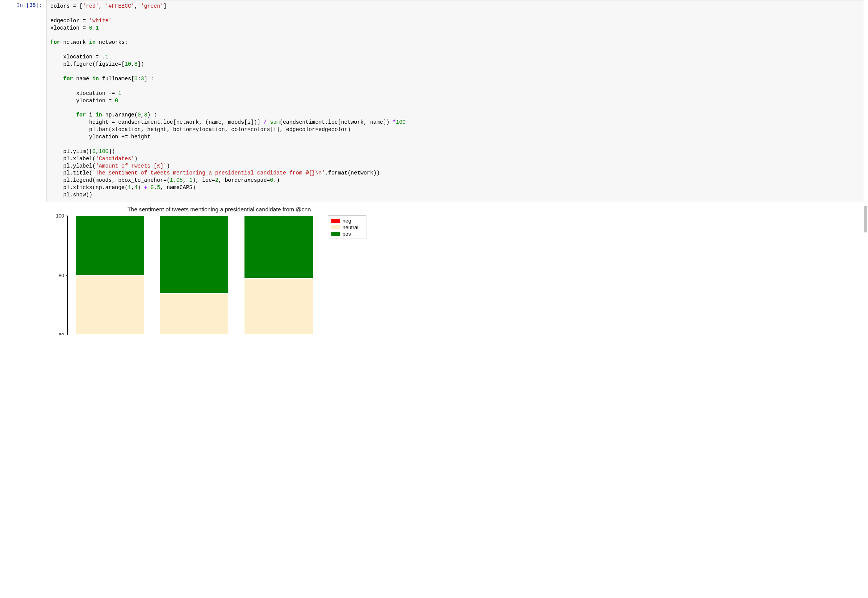 Image resolution: width=868 pixels, height=598 pixels. Describe the element at coordinates (60, 216) in the screenshot. I see `y-tick-100: 100` at that location.